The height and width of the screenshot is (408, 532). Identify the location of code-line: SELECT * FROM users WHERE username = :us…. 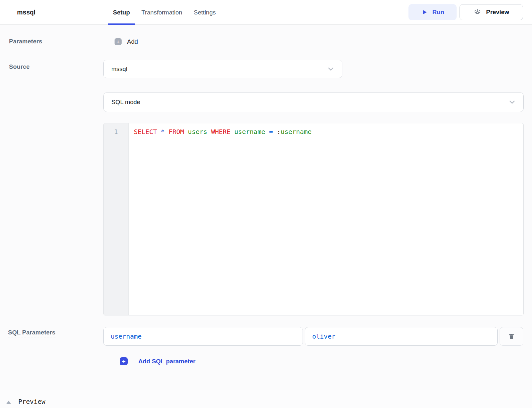
(329, 132).